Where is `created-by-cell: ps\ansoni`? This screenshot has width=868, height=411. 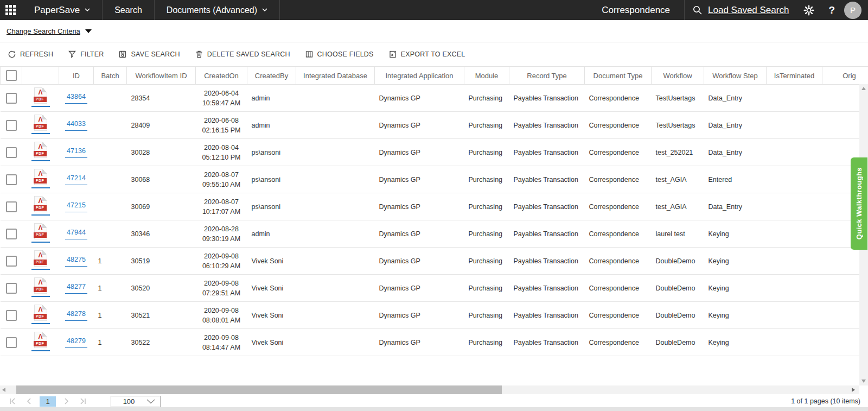 created-by-cell: ps\ansoni is located at coordinates (272, 153).